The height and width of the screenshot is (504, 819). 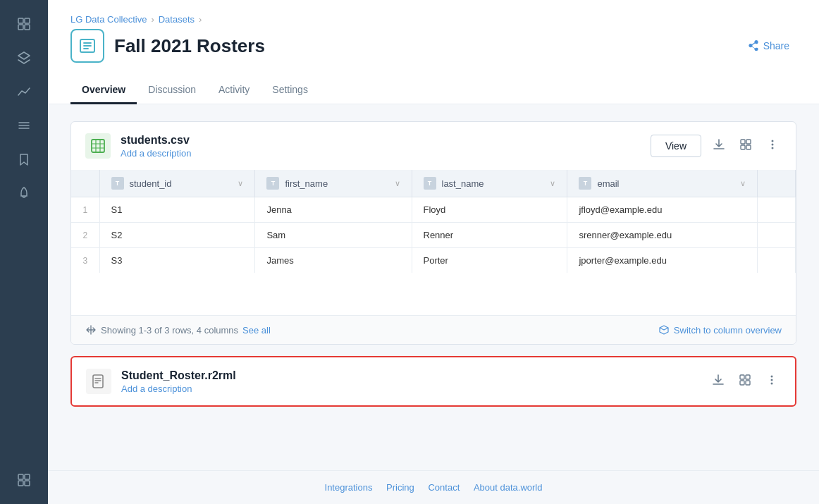 What do you see at coordinates (24, 125) in the screenshot?
I see `sidebar-item-list` at bounding box center [24, 125].